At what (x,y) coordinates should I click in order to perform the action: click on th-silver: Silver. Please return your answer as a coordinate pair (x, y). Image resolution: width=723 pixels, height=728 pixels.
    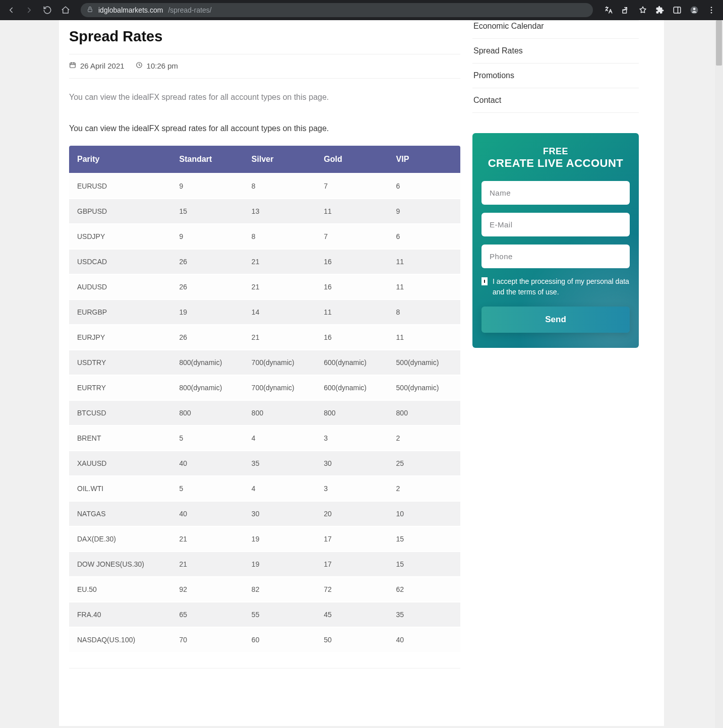
    Looking at the image, I should click on (279, 159).